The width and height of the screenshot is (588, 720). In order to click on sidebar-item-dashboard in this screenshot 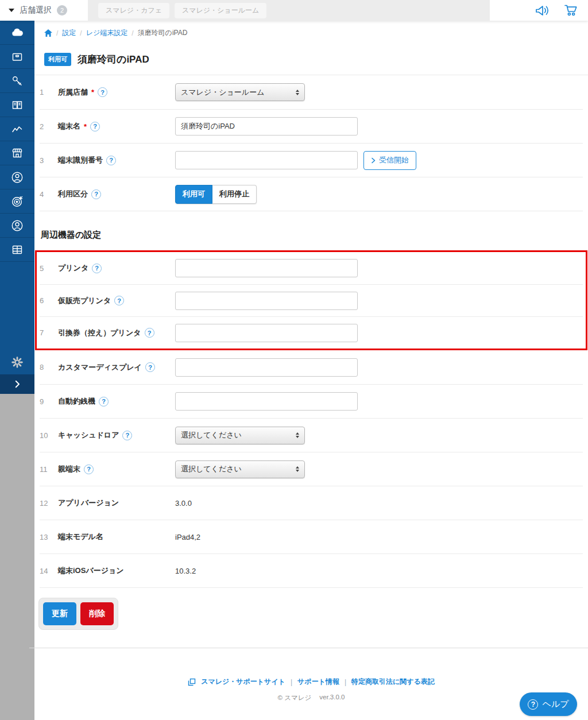, I will do `click(17, 33)`.